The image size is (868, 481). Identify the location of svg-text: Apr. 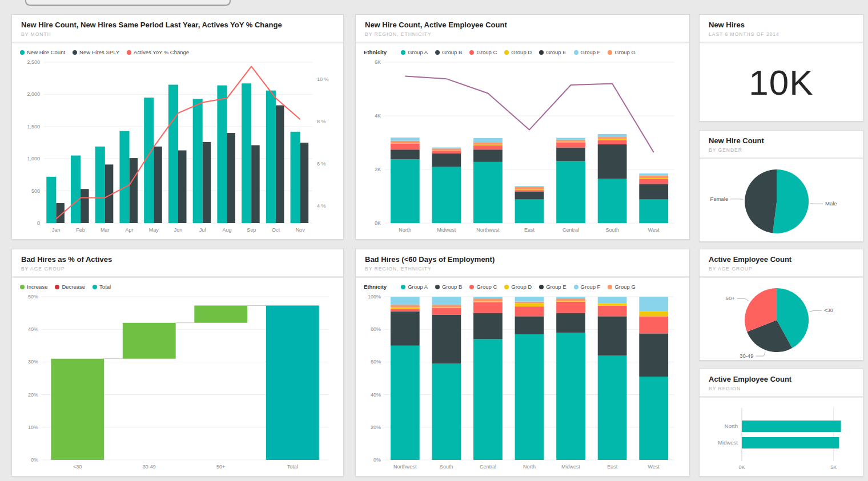
(130, 230).